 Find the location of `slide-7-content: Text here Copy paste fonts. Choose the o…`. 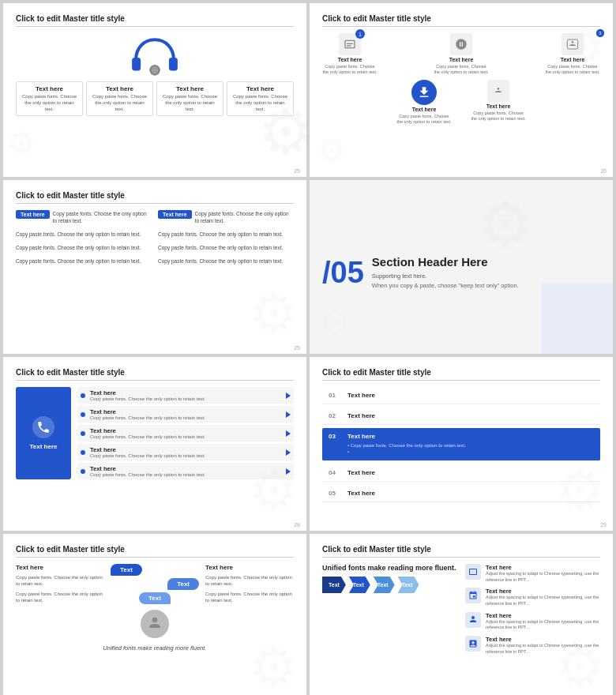

slide-7-content: Text here Copy paste fonts. Choose the o… is located at coordinates (155, 601).